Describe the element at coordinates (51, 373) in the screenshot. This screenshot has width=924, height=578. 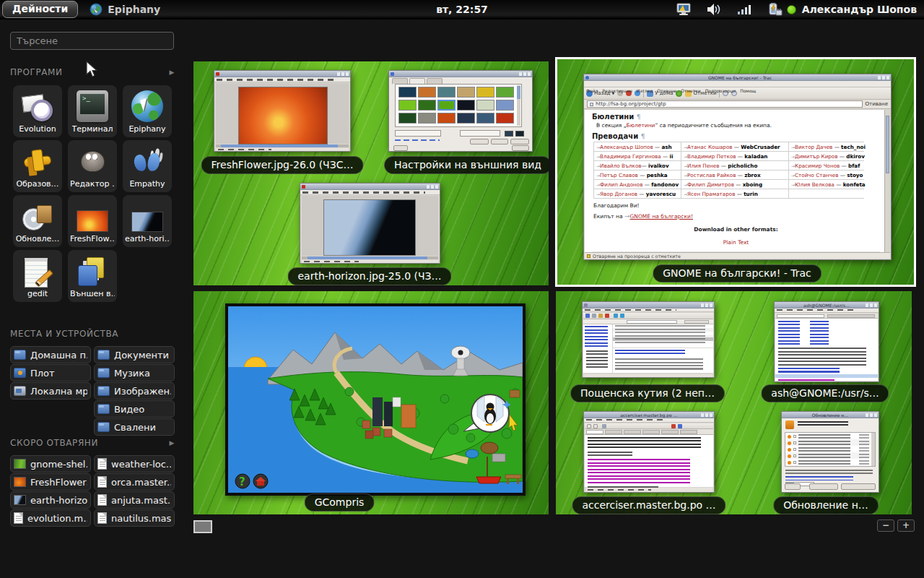
I see `place-item: Плот` at that location.